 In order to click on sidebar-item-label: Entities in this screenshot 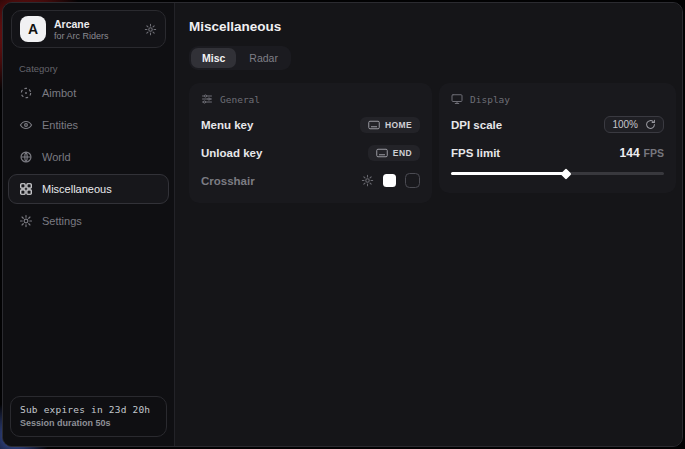, I will do `click(60, 125)`.